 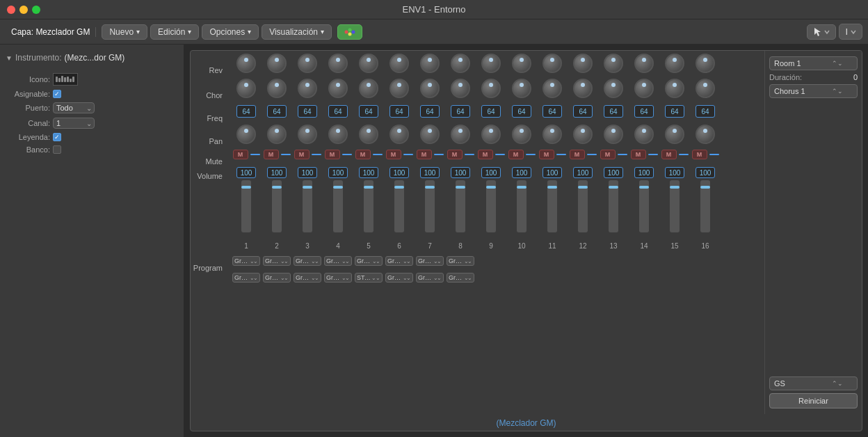 What do you see at coordinates (821, 32) in the screenshot?
I see `pointer-tool` at bounding box center [821, 32].